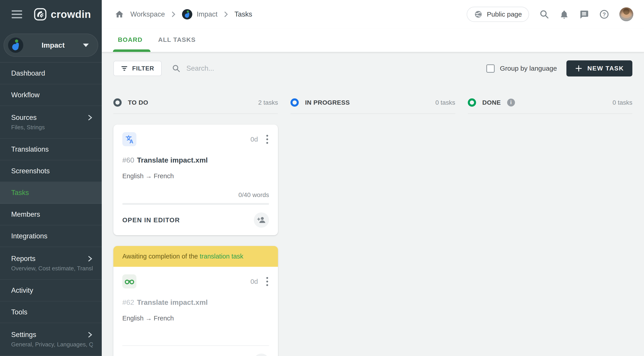 Image resolution: width=644 pixels, height=356 pixels. I want to click on messages-icon, so click(584, 14).